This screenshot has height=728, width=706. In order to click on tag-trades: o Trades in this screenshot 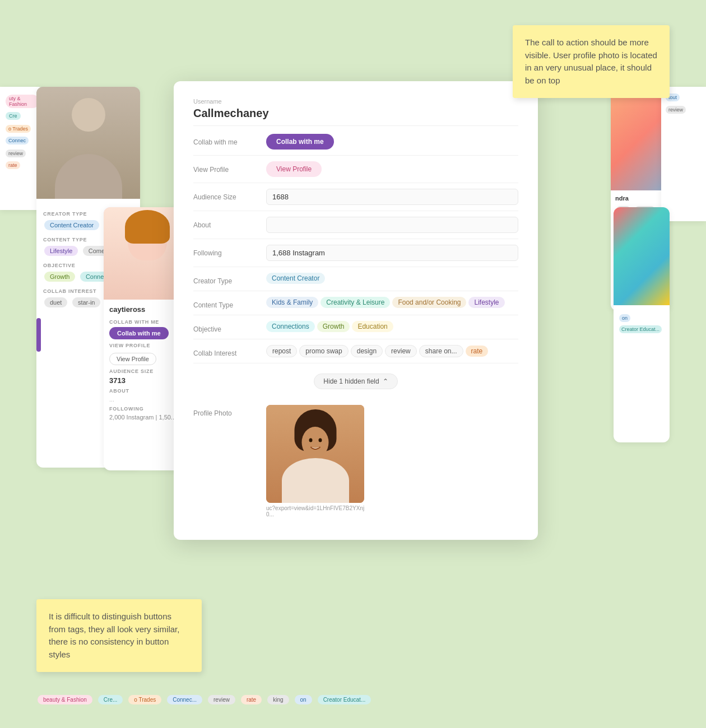, I will do `click(18, 129)`.